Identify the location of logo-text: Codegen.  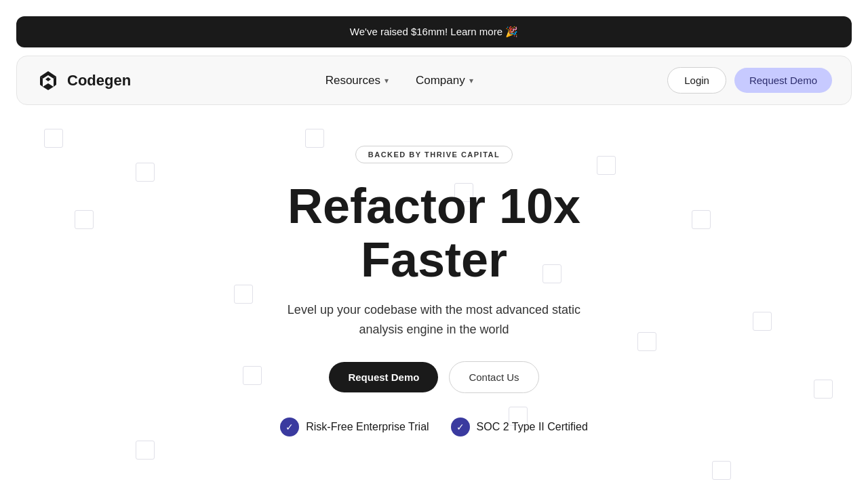
(99, 81).